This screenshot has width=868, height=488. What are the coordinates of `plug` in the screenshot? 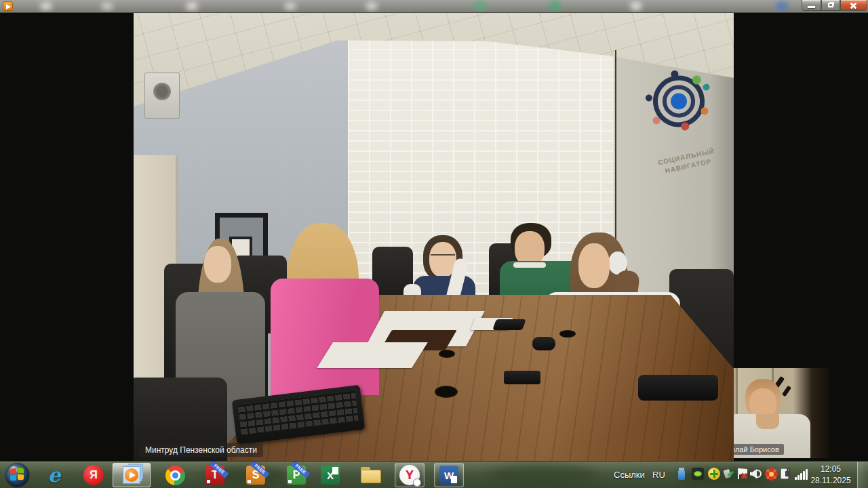 It's located at (788, 474).